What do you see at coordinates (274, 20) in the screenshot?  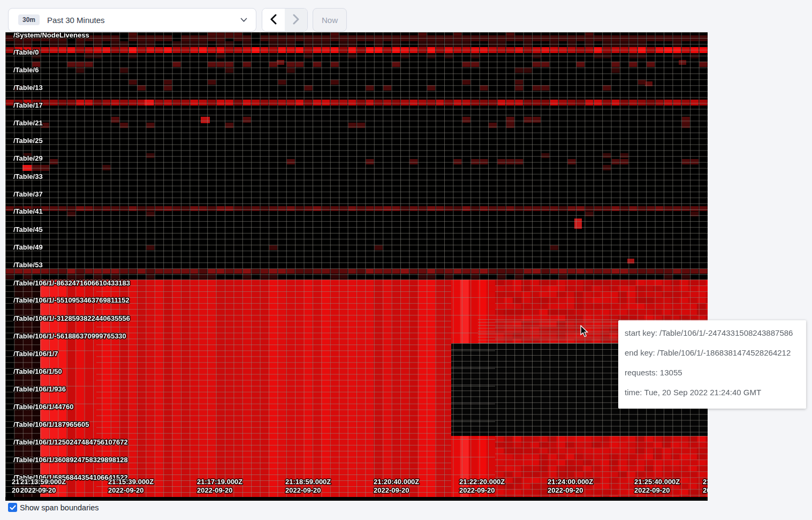 I see `prev-time-button` at bounding box center [274, 20].